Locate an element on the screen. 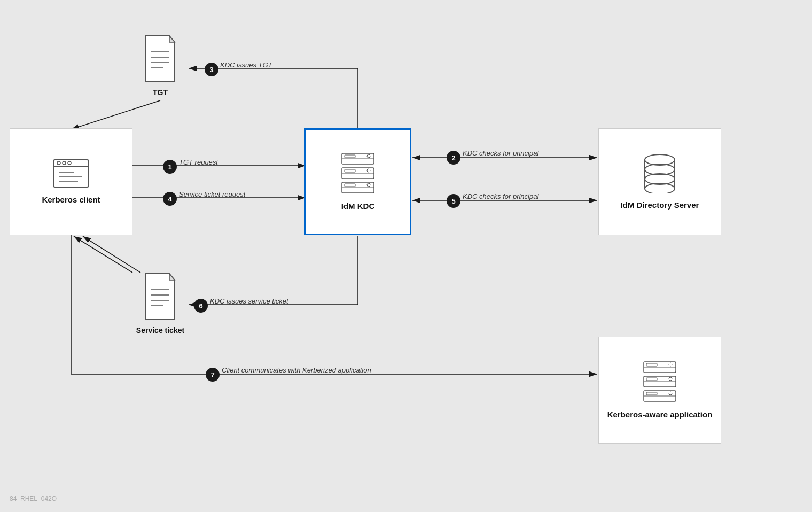 The height and width of the screenshot is (512, 812). step-1-label: TGT request is located at coordinates (199, 162).